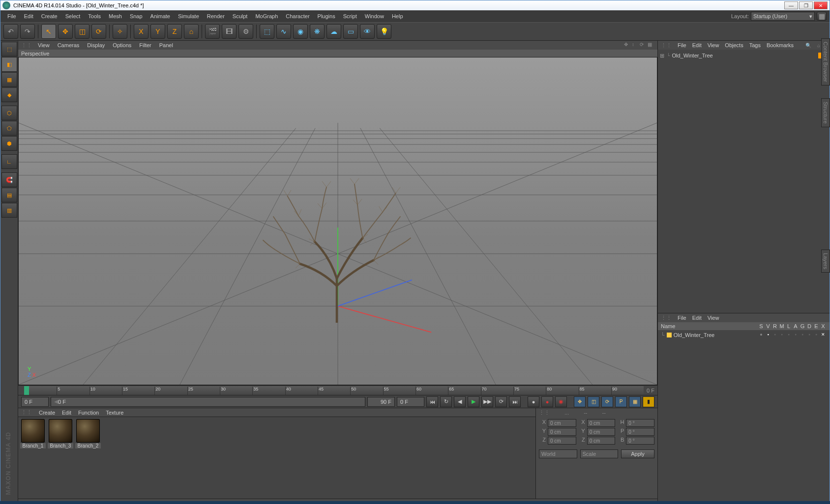 The width and height of the screenshot is (830, 504). What do you see at coordinates (136, 16) in the screenshot?
I see `menu-snap: Snap` at bounding box center [136, 16].